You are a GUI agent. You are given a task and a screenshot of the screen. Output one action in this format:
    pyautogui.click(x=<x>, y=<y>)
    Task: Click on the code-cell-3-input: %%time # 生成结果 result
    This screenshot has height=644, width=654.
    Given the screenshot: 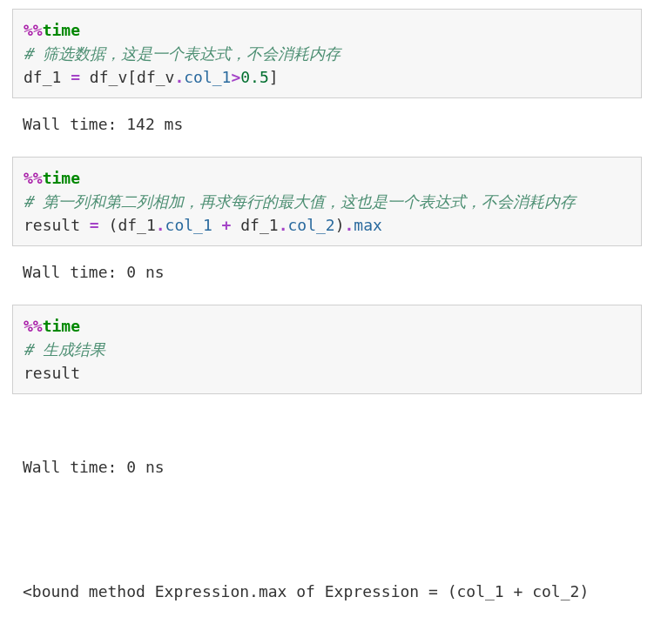 What is the action you would take?
    pyautogui.click(x=327, y=350)
    